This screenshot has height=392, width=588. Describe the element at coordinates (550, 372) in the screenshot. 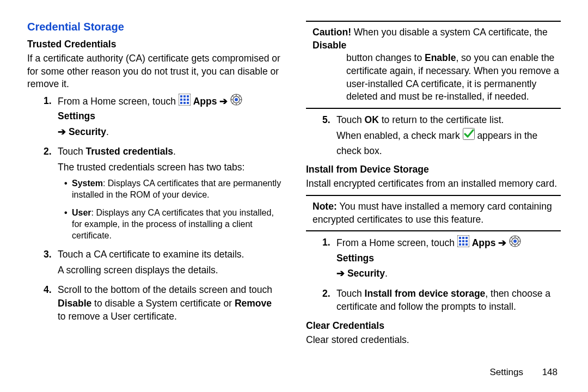

I see `footer-page: 148` at that location.